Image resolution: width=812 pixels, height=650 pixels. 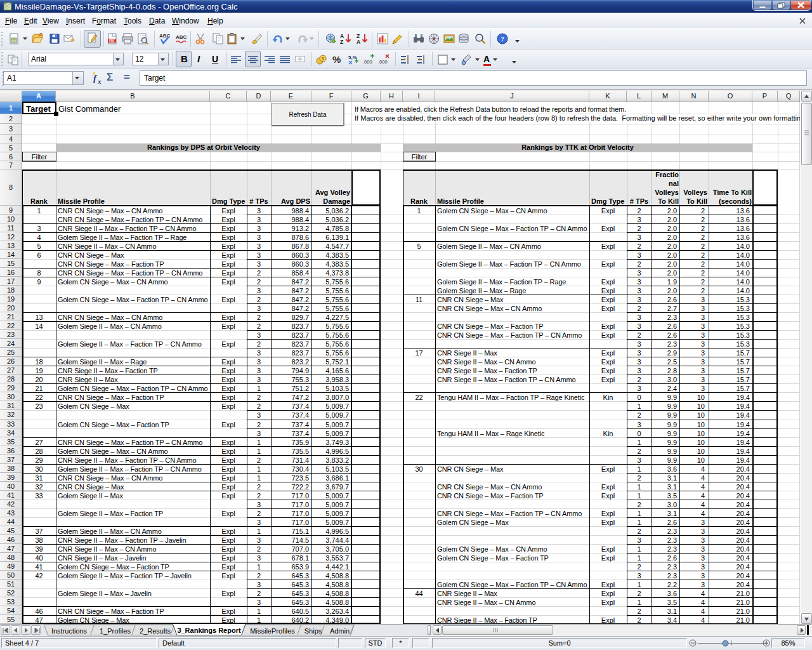 What do you see at coordinates (358, 42) in the screenshot?
I see `svg-text: A` at bounding box center [358, 42].